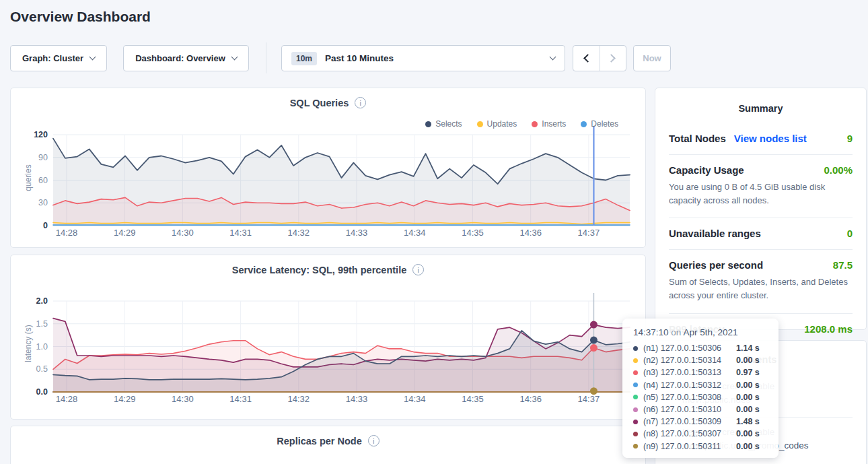 This screenshot has height=464, width=868. I want to click on summary-value: 0.00%, so click(838, 170).